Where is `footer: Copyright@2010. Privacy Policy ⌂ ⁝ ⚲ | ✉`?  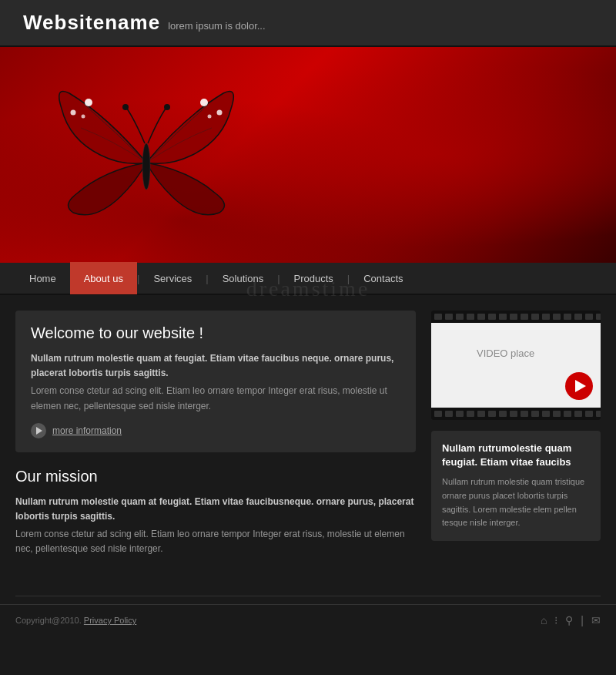
footer: Copyright@2010. Privacy Policy ⌂ ⁝ ⚲ | ✉ is located at coordinates (308, 620).